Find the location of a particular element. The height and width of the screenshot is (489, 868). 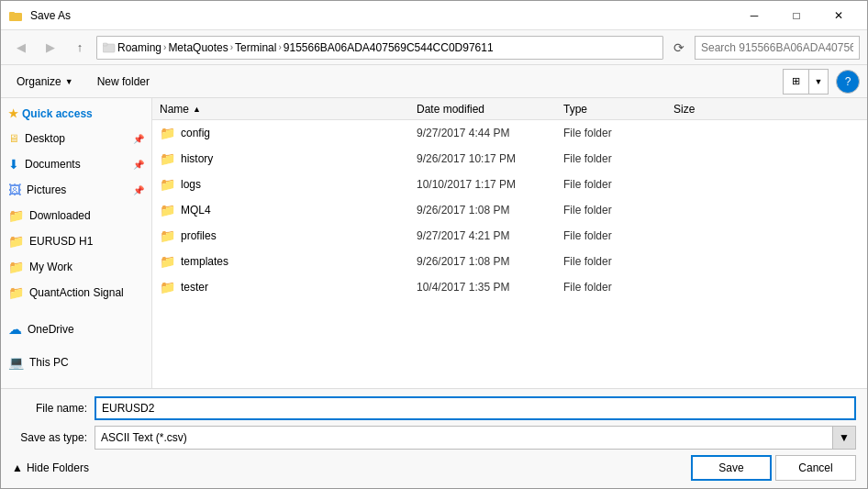

view-chevron-icon: ▼ is located at coordinates (818, 82).